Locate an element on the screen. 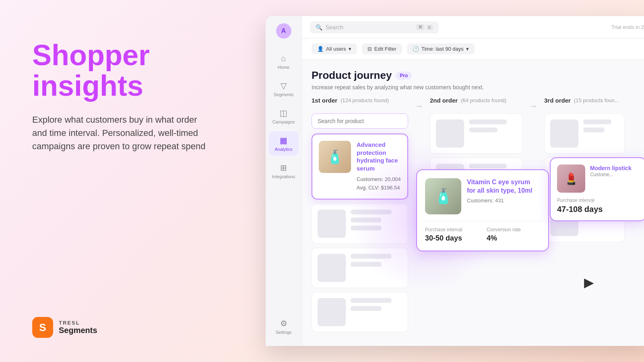  col1-title: 1st order is located at coordinates (324, 101).